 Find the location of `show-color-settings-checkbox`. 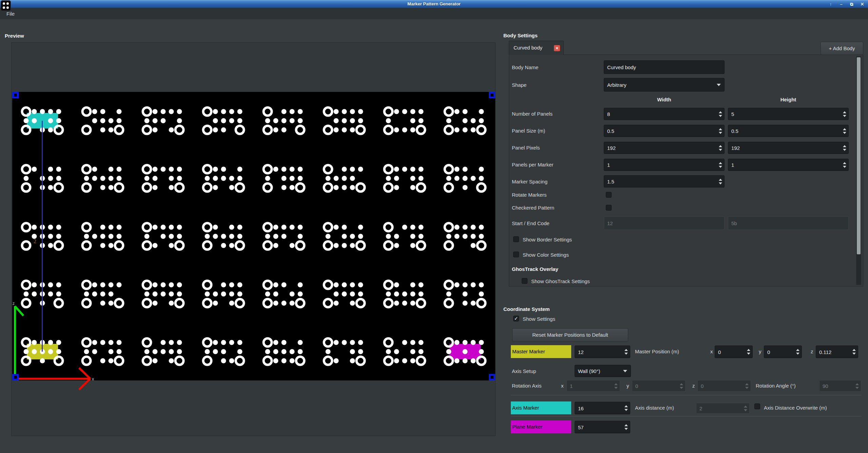

show-color-settings-checkbox is located at coordinates (516, 254).